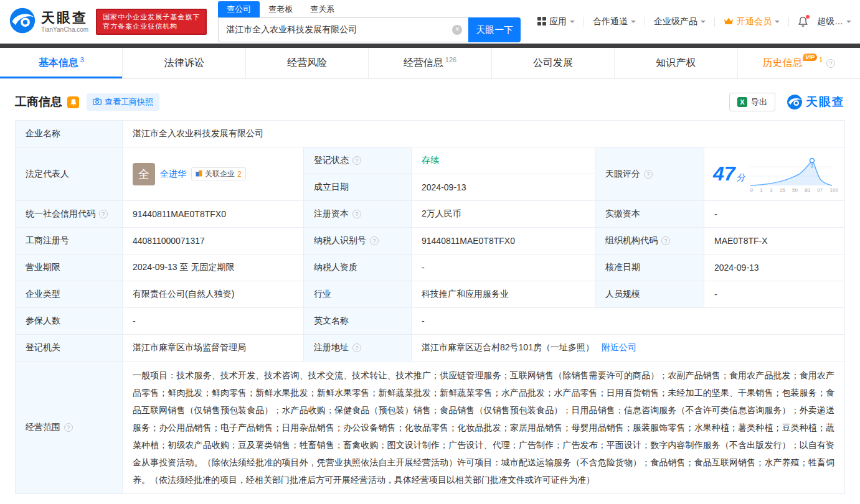 Image resolution: width=860 pixels, height=504 pixels. I want to click on logo-title: 天眼查, so click(65, 18).